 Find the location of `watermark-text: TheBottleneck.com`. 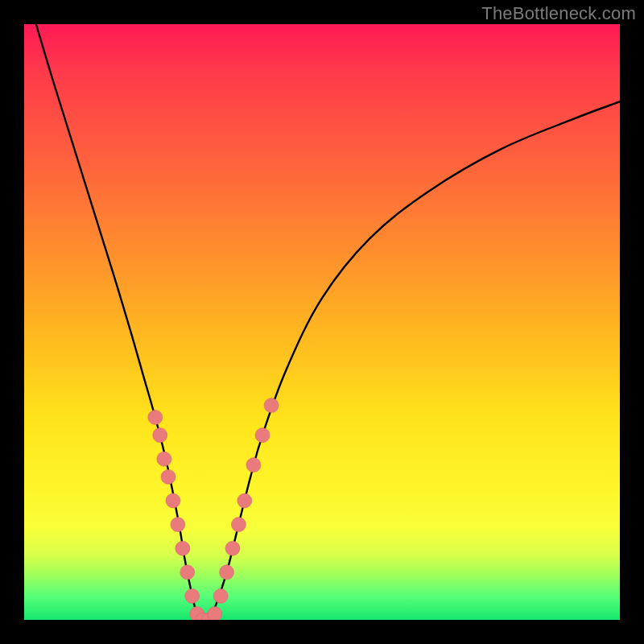

watermark-text: TheBottleneck.com is located at coordinates (559, 14).